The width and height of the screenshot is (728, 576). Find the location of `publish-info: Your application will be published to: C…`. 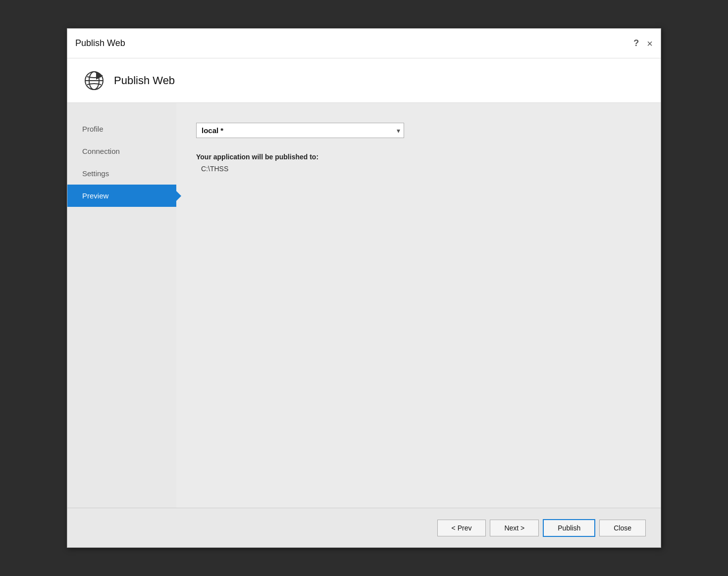

publish-info: Your application will be published to: C… is located at coordinates (418, 163).